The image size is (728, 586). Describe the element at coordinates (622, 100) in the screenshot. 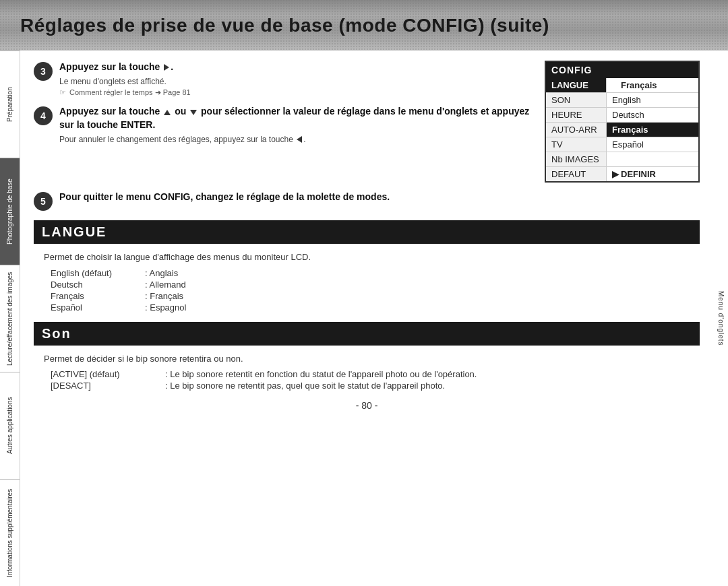

I see `config-row-son: SON English` at that location.